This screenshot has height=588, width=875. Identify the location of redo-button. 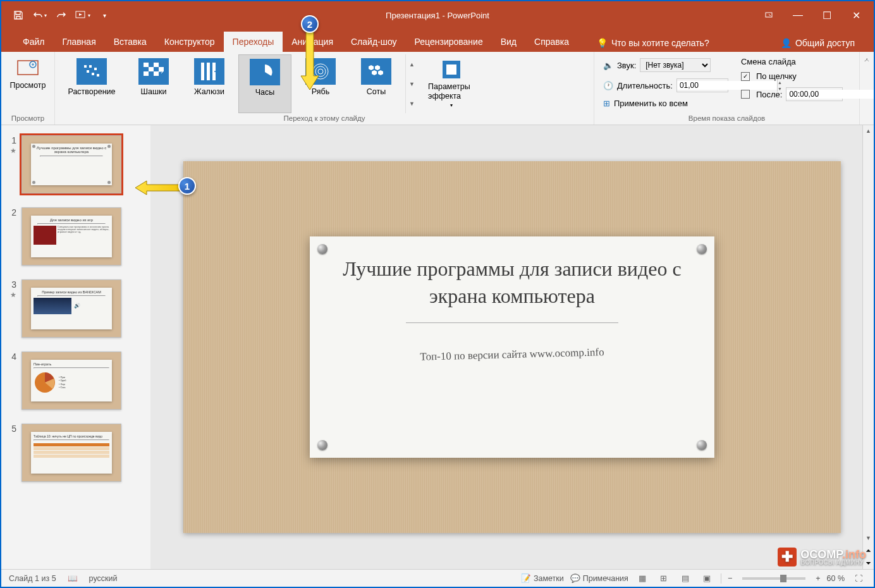
(61, 15).